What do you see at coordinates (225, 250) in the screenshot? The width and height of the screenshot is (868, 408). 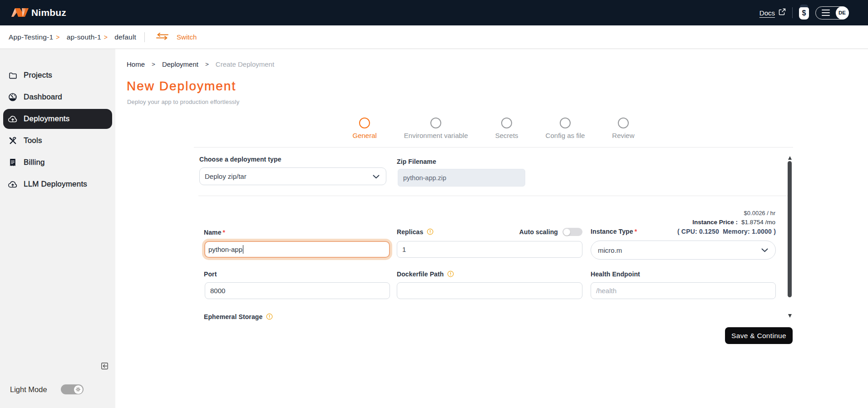 I see `name-input-value: python-app` at bounding box center [225, 250].